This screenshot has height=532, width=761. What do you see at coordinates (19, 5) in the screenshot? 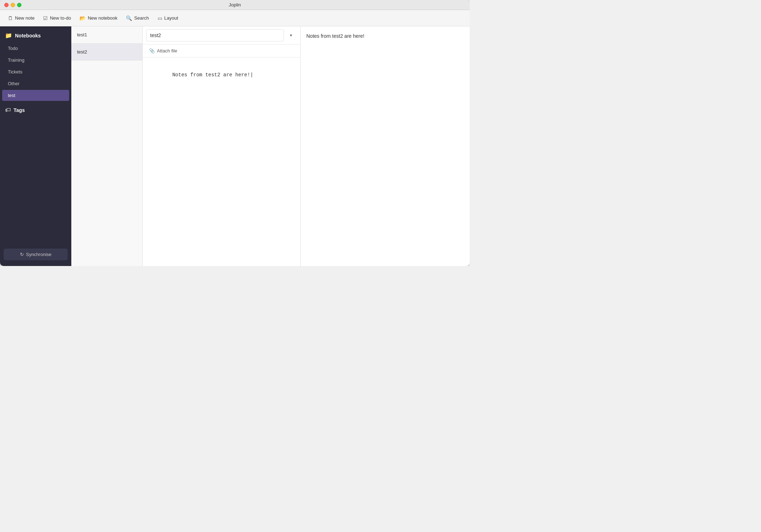
I see `maximize-button` at bounding box center [19, 5].